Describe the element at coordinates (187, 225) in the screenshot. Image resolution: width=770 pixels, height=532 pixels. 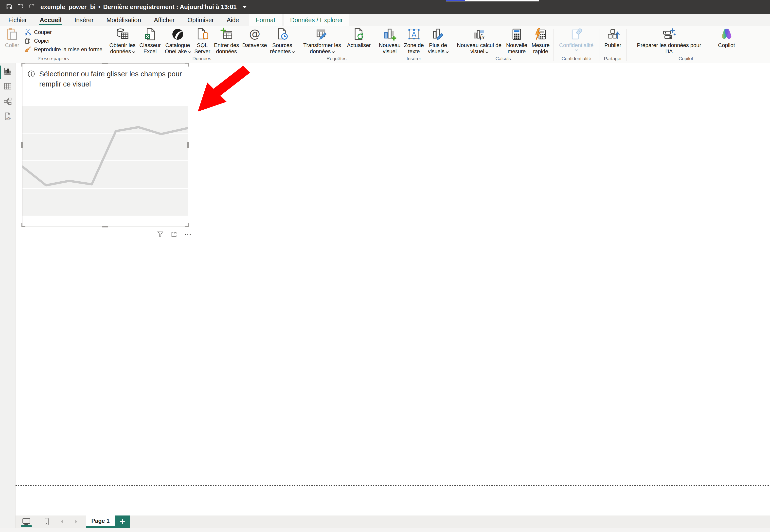
I see `resize-handle-bottom-right` at that location.